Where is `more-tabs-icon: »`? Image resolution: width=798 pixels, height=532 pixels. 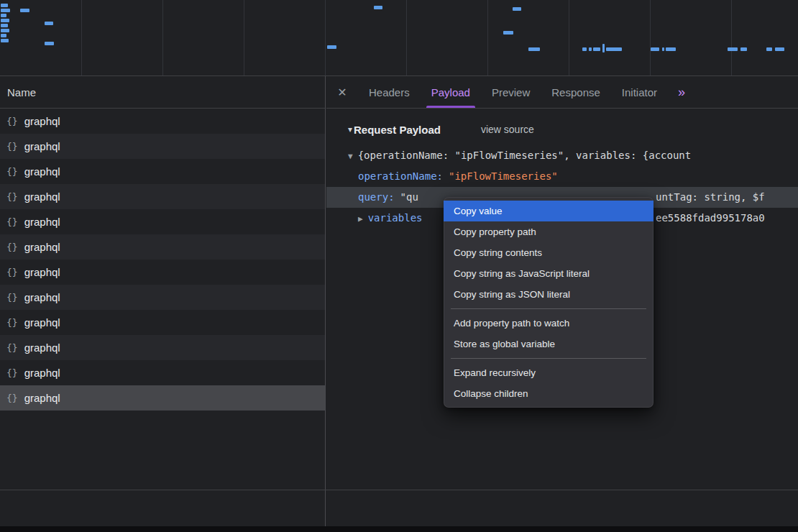 more-tabs-icon: » is located at coordinates (682, 92).